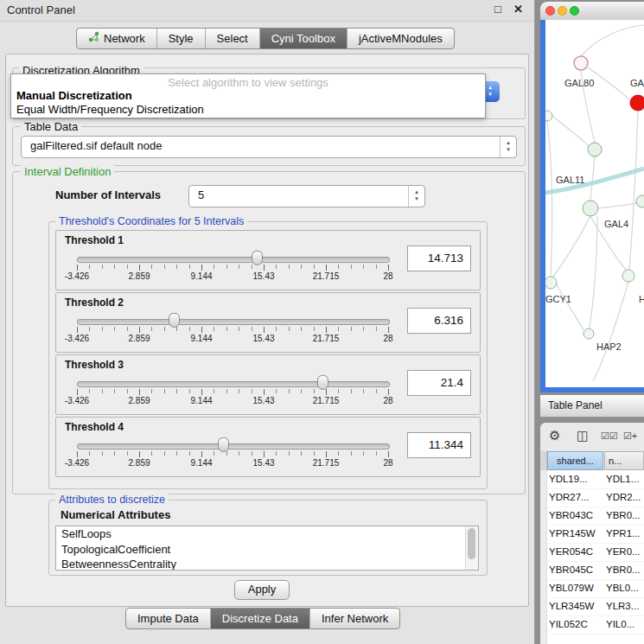 Image resolution: width=644 pixels, height=644 pixels. What do you see at coordinates (168, 619) in the screenshot?
I see `tab-impute-data: Impute Data` at bounding box center [168, 619].